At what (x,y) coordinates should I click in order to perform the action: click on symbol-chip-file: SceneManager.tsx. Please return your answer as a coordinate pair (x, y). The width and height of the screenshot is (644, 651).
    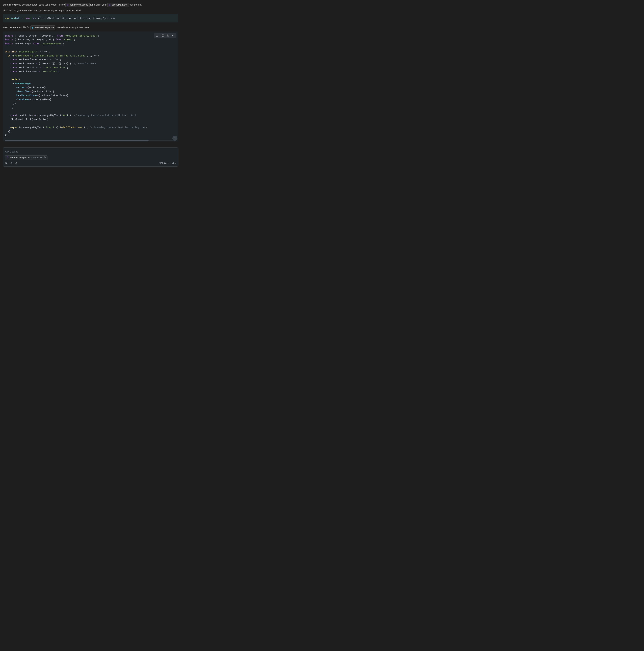
    Looking at the image, I should click on (43, 28).